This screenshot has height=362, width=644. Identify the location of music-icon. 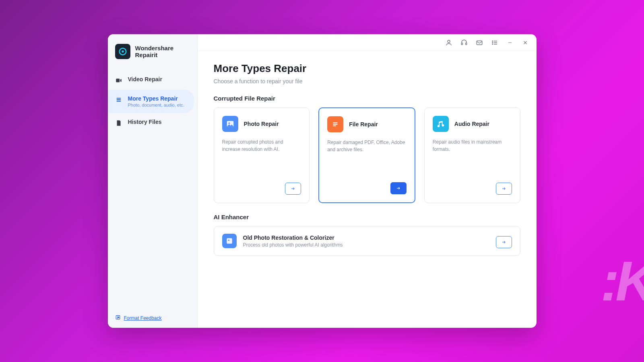
(441, 124).